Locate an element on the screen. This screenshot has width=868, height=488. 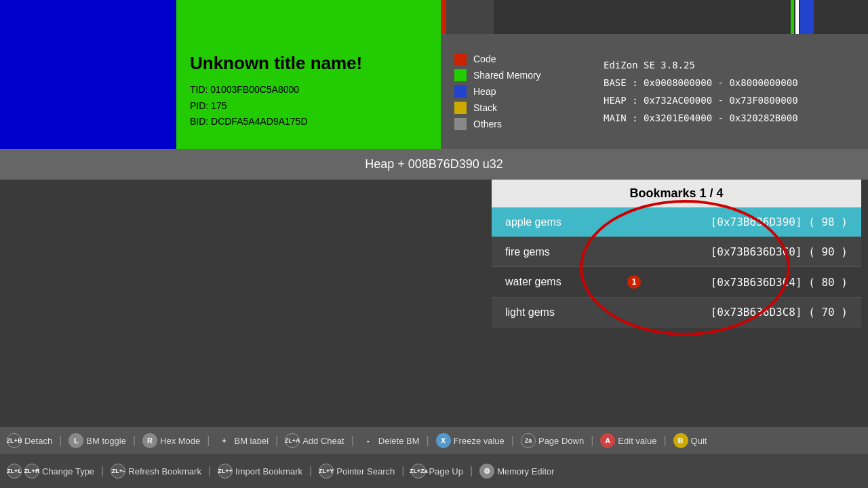
btn-bm-toggle: L BM toggle is located at coordinates (98, 441).